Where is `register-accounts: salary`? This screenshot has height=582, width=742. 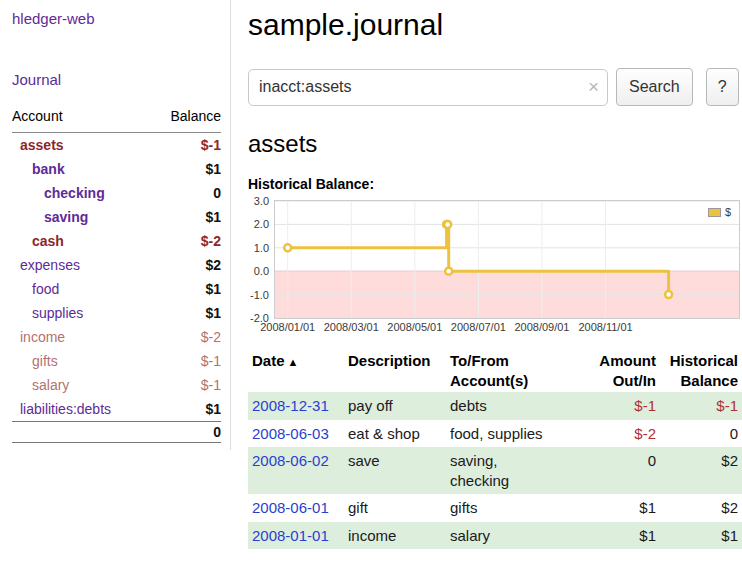
register-accounts: salary is located at coordinates (514, 536).